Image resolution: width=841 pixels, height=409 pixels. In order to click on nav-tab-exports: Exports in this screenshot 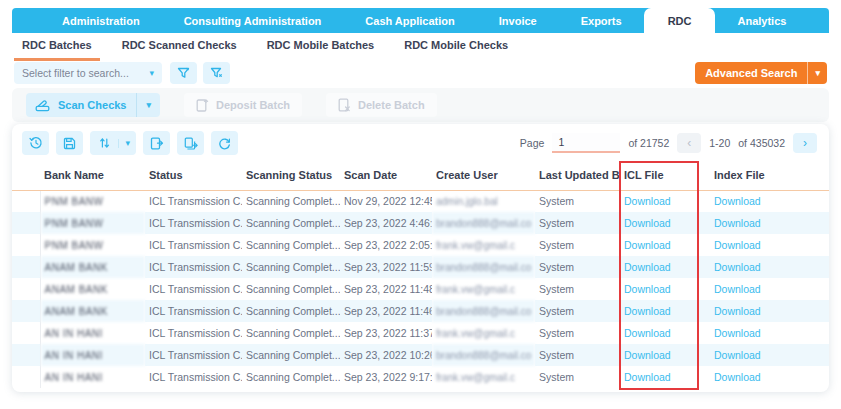, I will do `click(602, 20)`.